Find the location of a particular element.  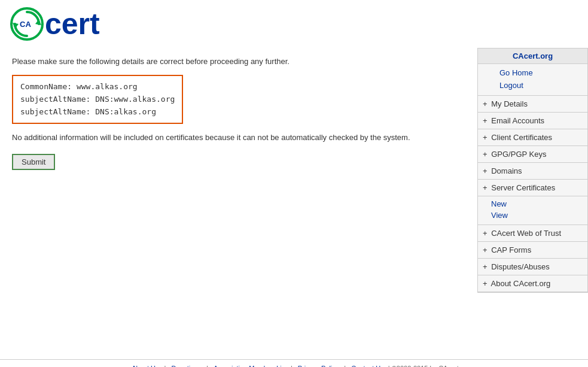

sidebar-item-cap-forms: + CAP Forms is located at coordinates (532, 250).